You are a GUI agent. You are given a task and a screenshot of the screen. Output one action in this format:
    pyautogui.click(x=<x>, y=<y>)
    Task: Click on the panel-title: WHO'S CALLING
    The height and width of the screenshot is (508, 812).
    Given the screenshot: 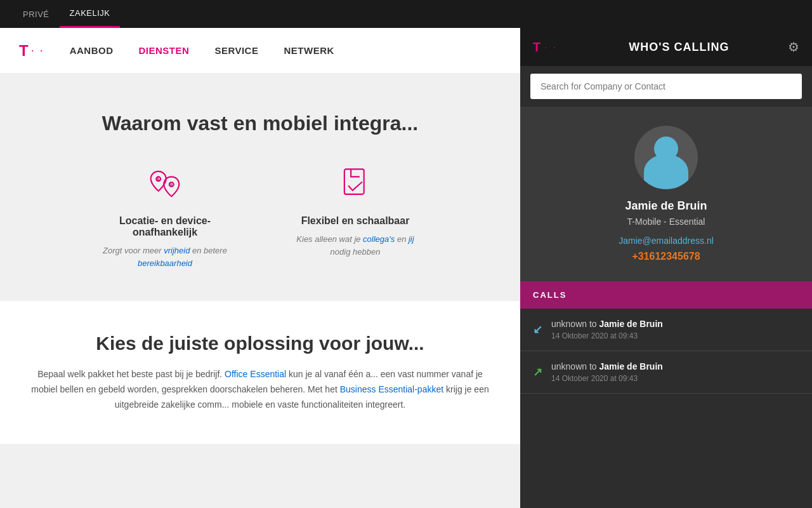 What is the action you would take?
    pyautogui.click(x=679, y=47)
    